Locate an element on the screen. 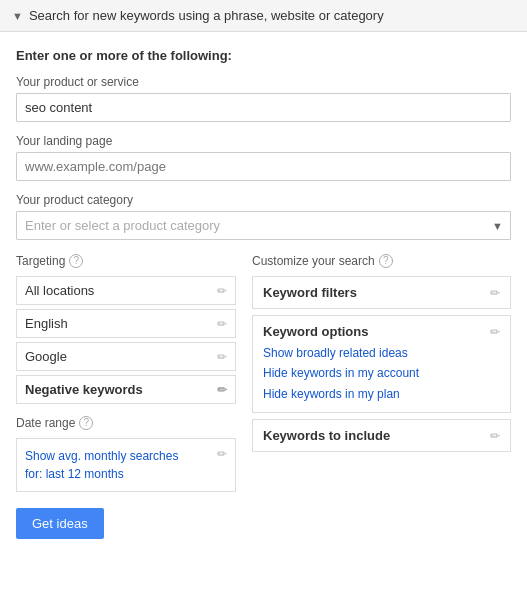 The width and height of the screenshot is (527, 593). date-range-section: Date range ? Show avg. monthly searches … is located at coordinates (126, 454).